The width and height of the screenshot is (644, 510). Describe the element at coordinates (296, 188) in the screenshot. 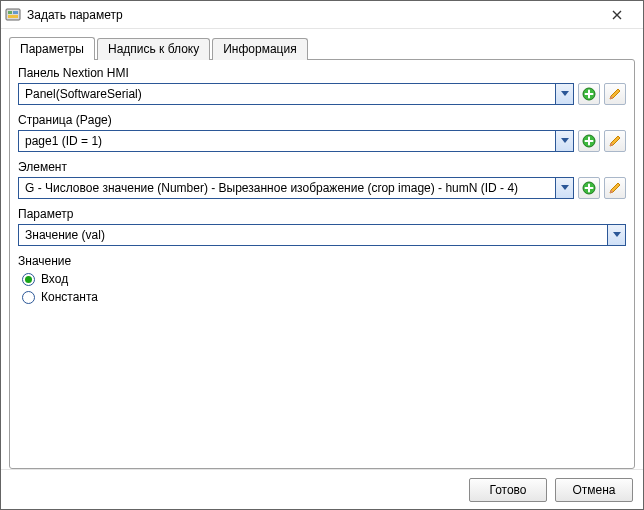

I see `element-combobox: G - Числовое значение (Number) - Вырезан…` at that location.